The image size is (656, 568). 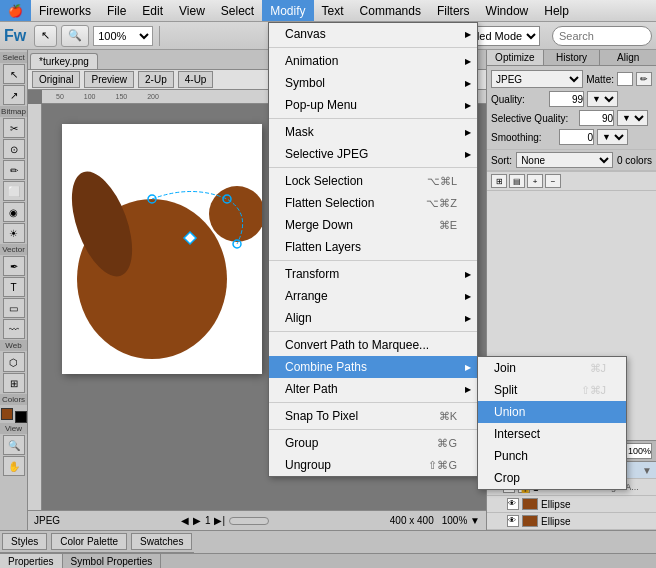 I want to click on slice-tool-btn: ⊞, so click(x=14, y=383).